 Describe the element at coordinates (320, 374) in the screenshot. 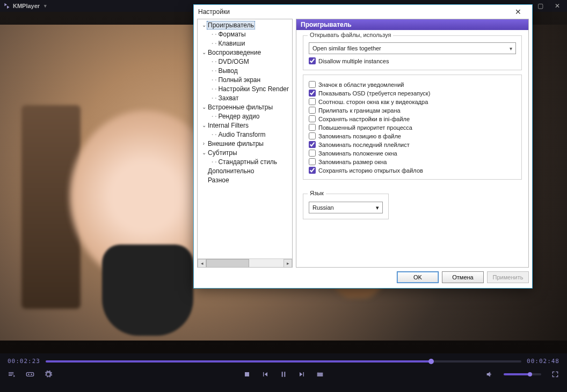

I see `open-button` at that location.